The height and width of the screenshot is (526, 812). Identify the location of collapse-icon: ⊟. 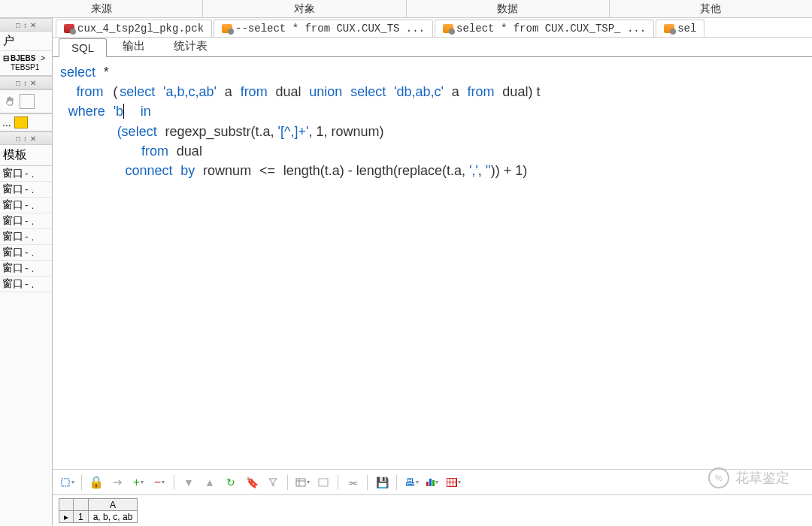
(6, 59).